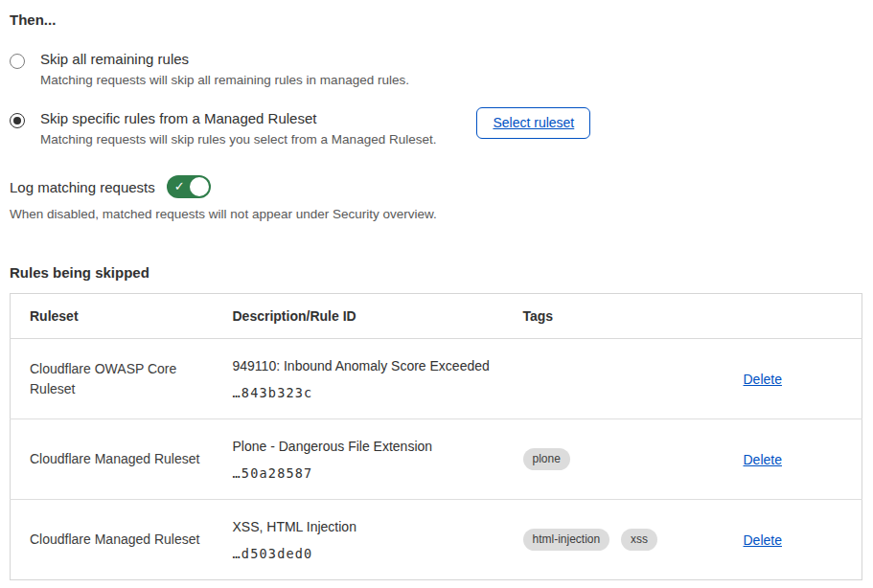 This screenshot has height=588, width=873. I want to click on option-label: Skip specific rules from a Managed Rules…, so click(238, 119).